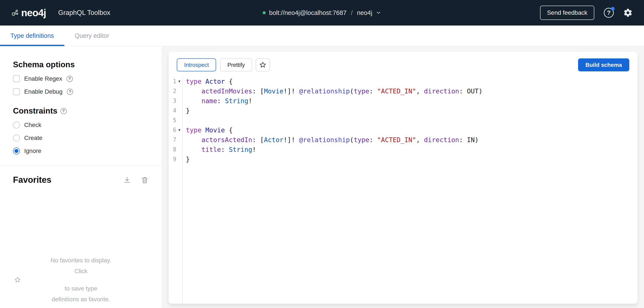 The height and width of the screenshot is (308, 644). What do you see at coordinates (403, 82) in the screenshot?
I see `code-line: 1▼type Actor {` at bounding box center [403, 82].